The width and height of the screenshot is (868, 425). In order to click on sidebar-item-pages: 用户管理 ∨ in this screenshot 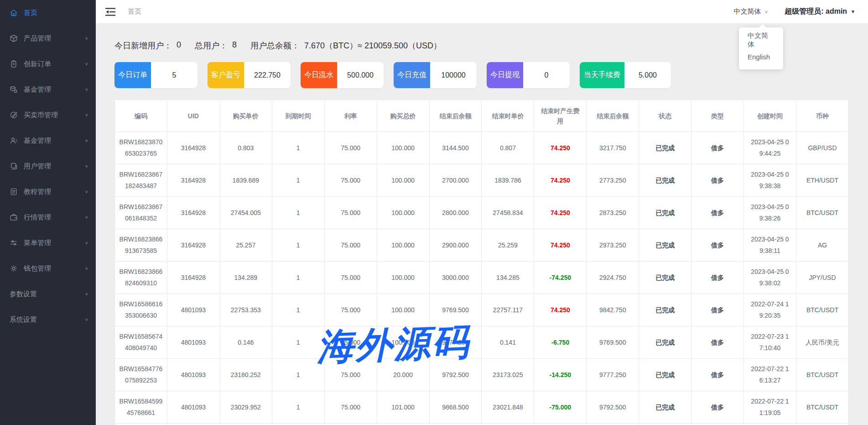, I will do `click(48, 166)`.